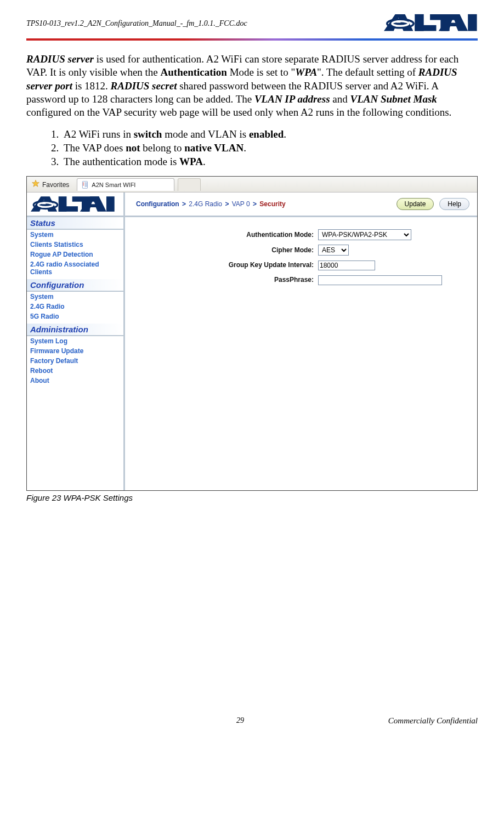  What do you see at coordinates (75, 285) in the screenshot?
I see `sidebar-section-configuration: Configuration` at bounding box center [75, 285].